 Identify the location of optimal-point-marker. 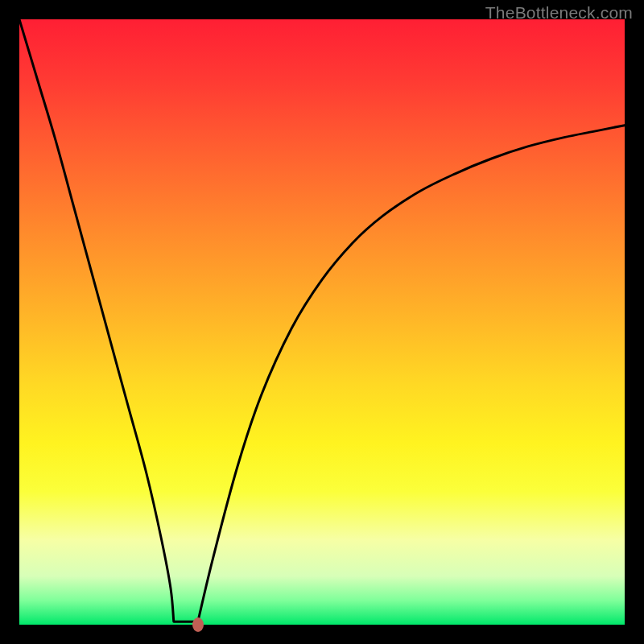
(198, 625).